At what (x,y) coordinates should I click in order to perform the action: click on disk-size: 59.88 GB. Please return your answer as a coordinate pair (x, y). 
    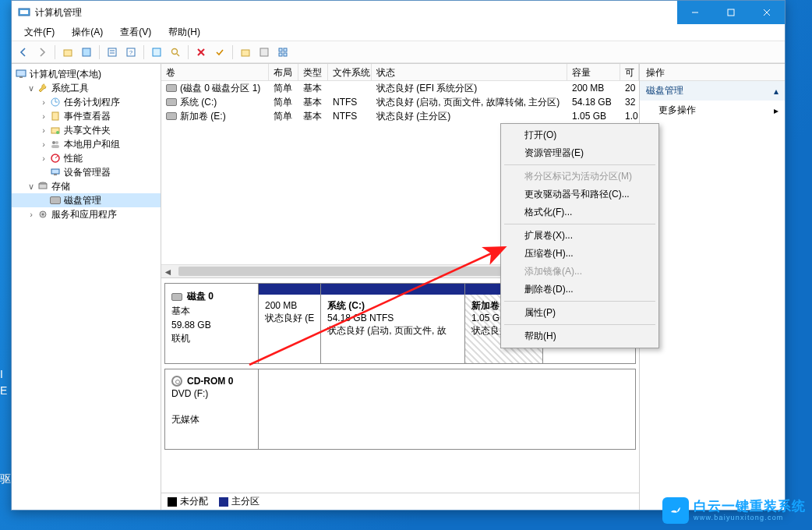
    Looking at the image, I should click on (212, 325).